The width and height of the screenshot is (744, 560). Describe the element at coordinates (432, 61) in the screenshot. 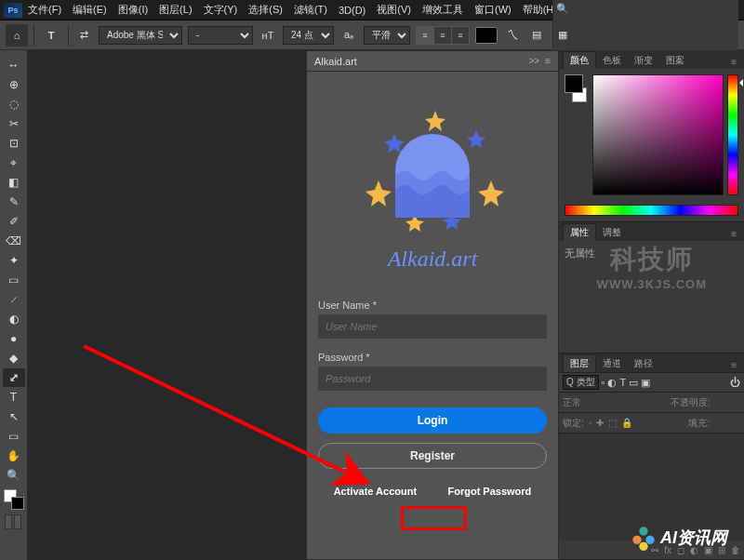

I see `plugin-titlebar: Alkaid.art >> ≡` at that location.